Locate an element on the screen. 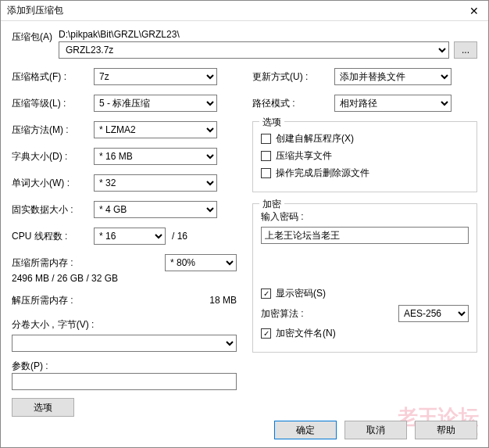 The height and width of the screenshot is (448, 489). sfx-checkbox is located at coordinates (266, 139).